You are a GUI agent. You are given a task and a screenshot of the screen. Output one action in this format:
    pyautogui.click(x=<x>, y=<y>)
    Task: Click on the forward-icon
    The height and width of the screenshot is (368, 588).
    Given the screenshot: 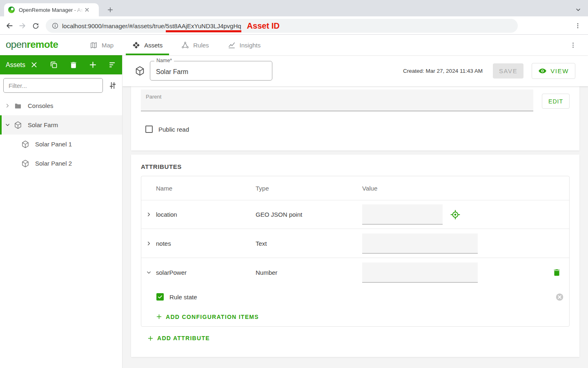 What is the action you would take?
    pyautogui.click(x=22, y=26)
    